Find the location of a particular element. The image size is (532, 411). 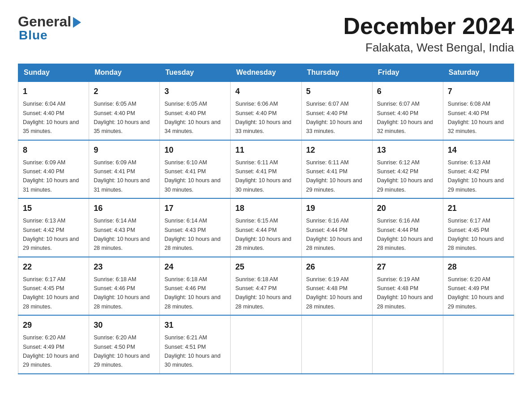

day-number: 9 is located at coordinates (124, 150).